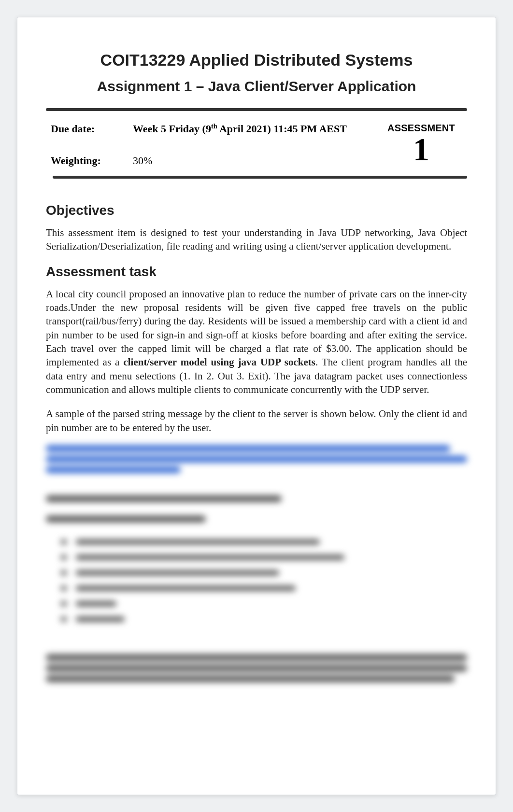  I want to click on blurred-list, so click(264, 580).